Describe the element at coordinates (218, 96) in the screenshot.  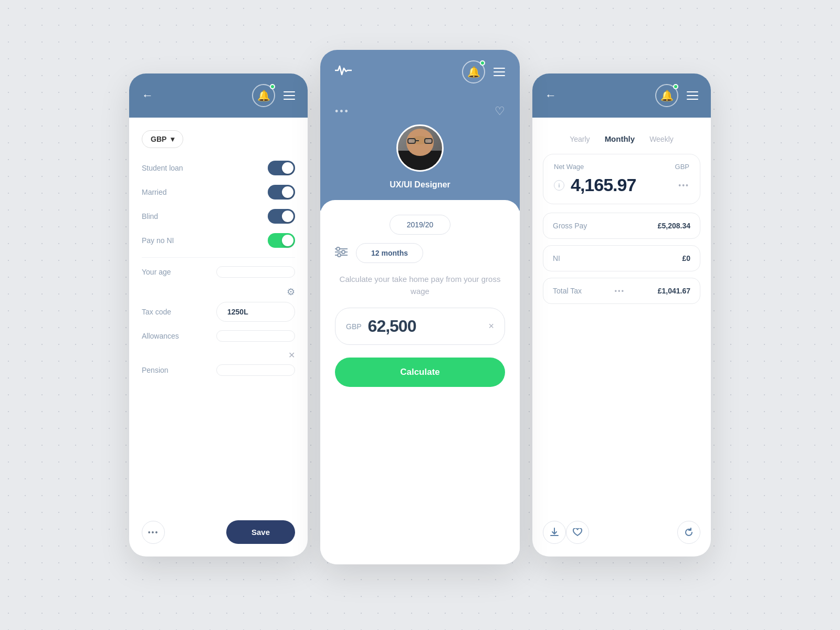
I see `card1-header: ← 🔔` at that location.